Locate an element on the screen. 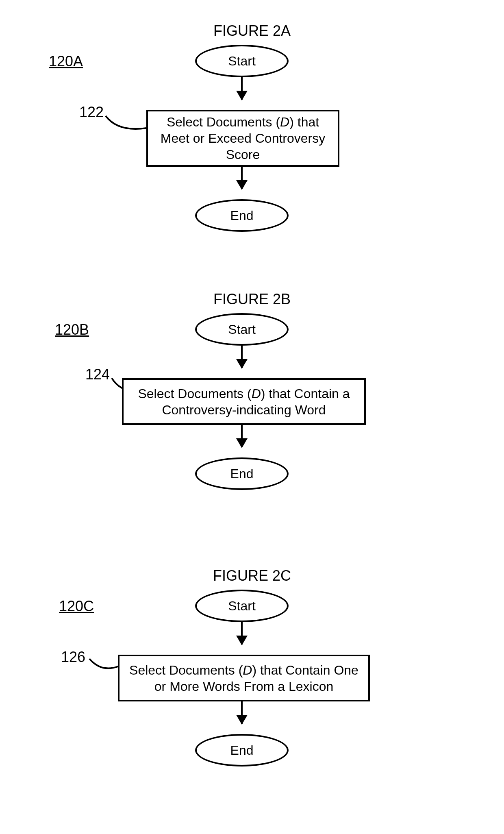 The image size is (504, 834). ref-122: 122 is located at coordinates (91, 112).